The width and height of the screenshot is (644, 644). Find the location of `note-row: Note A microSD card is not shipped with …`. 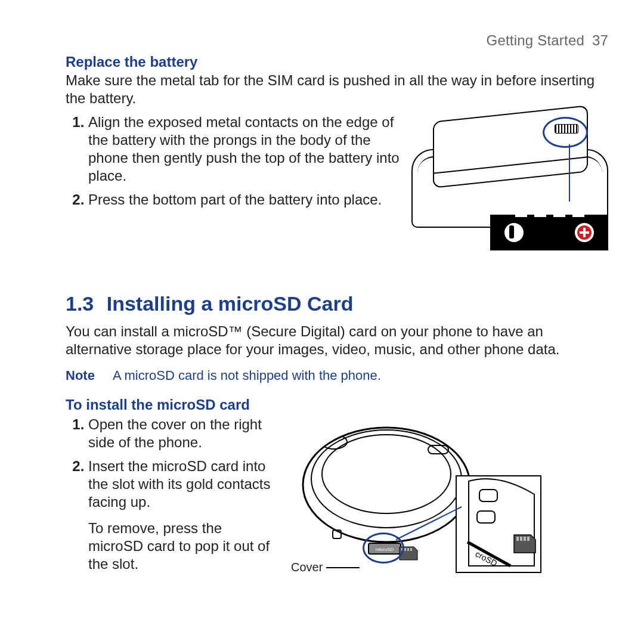

note-row: Note A microSD card is not shipped with … is located at coordinates (337, 376).